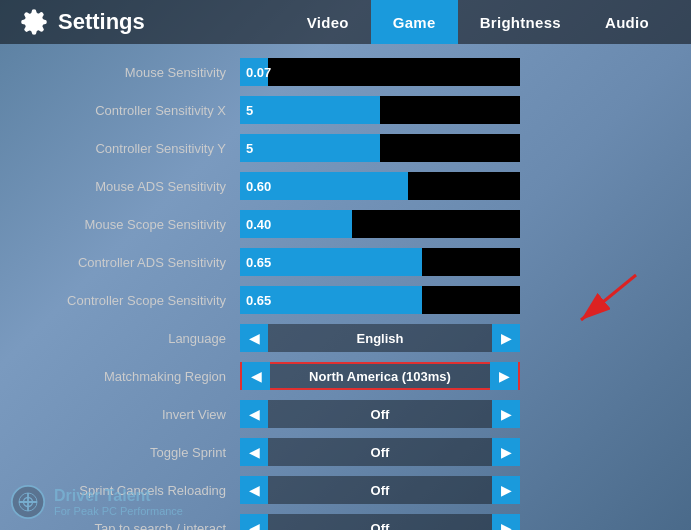  I want to click on slider-mouse-sensitivity: 0.07, so click(456, 72).